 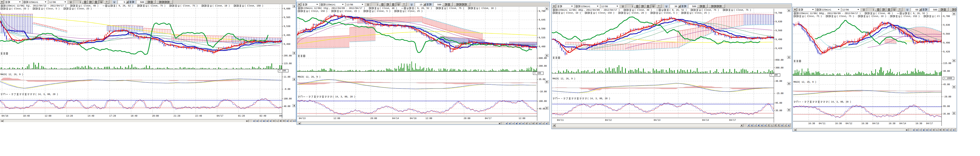 What do you see at coordinates (542, 102) in the screenshot?
I see `svg-text: 100.00` at bounding box center [542, 102].